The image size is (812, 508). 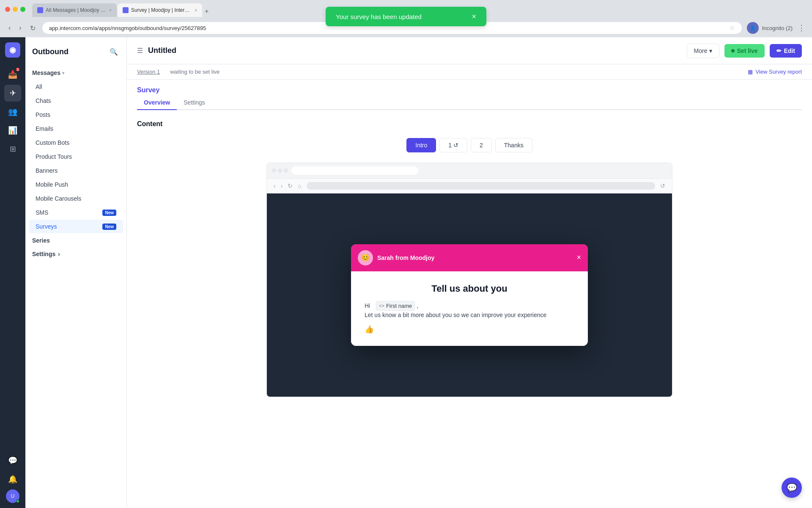 What do you see at coordinates (792, 488) in the screenshot?
I see `chat-bubble-icon: 💬` at bounding box center [792, 488].